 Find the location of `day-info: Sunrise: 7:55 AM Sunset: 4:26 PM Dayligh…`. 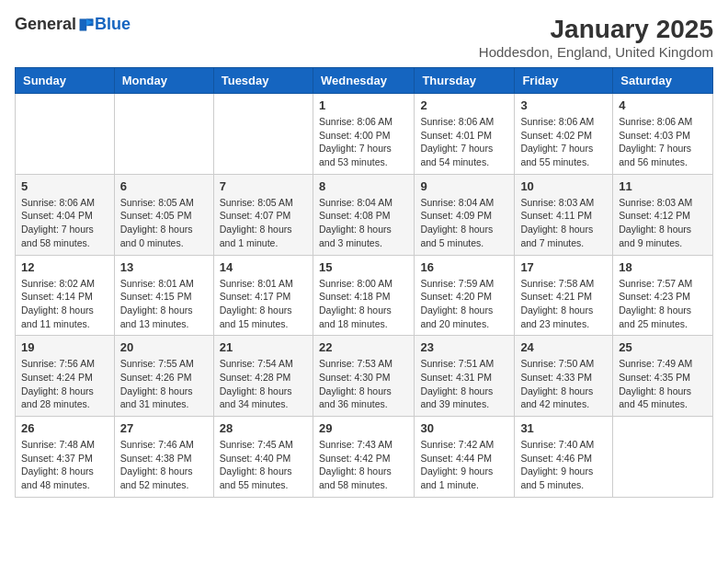

day-info: Sunrise: 7:55 AM Sunset: 4:26 PM Dayligh… is located at coordinates (164, 385).